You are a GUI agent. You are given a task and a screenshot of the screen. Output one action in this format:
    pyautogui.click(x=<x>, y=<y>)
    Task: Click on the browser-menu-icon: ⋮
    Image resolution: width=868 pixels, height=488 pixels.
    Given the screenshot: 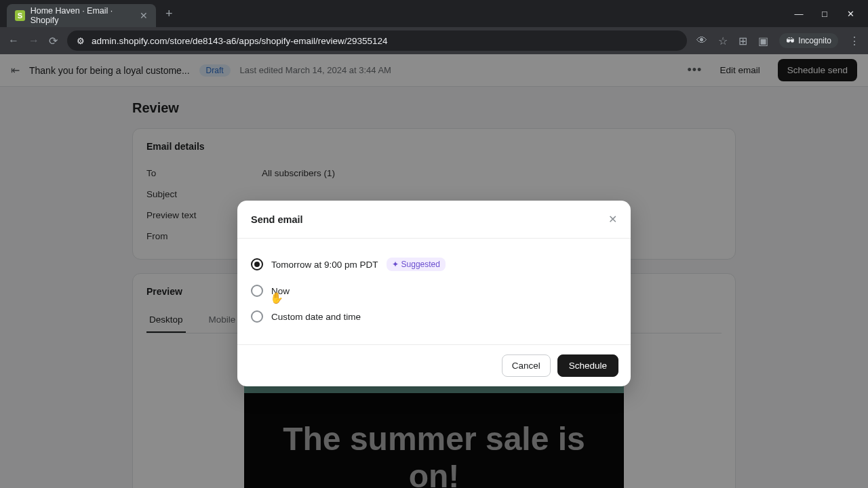 What is the action you would take?
    pyautogui.click(x=854, y=41)
    